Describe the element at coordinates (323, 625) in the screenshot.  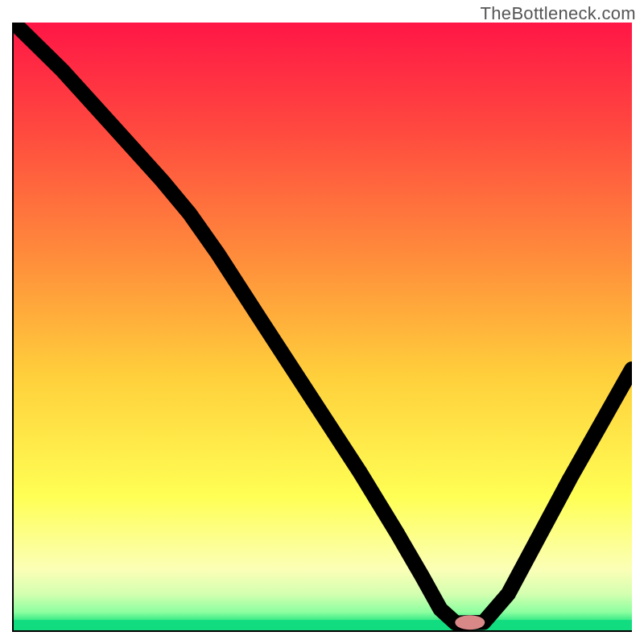
I see `baseline-stripe` at that location.